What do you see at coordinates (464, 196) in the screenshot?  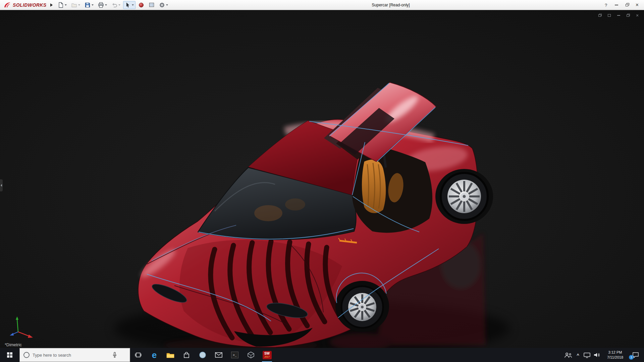 I see `rear-wheel` at bounding box center [464, 196].